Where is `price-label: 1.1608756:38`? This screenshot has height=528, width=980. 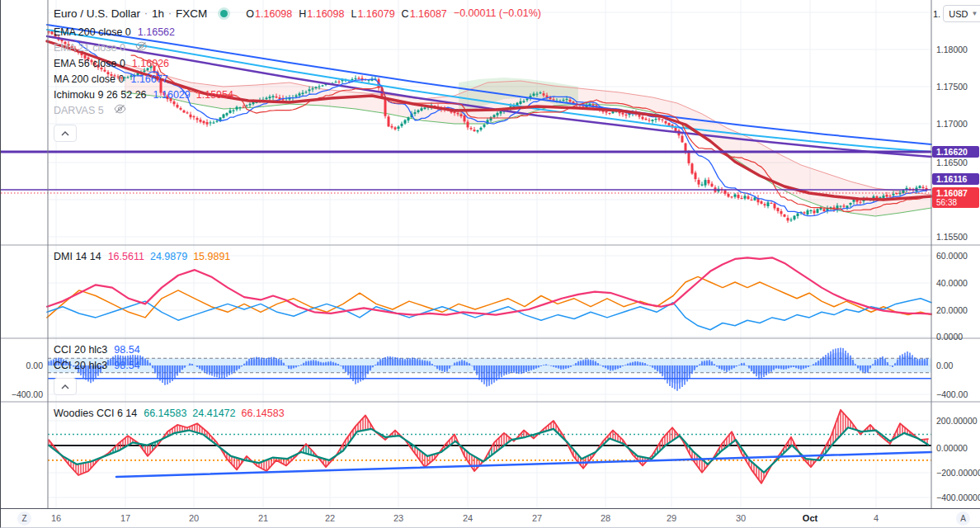 price-label: 1.1608756:38 is located at coordinates (955, 198).